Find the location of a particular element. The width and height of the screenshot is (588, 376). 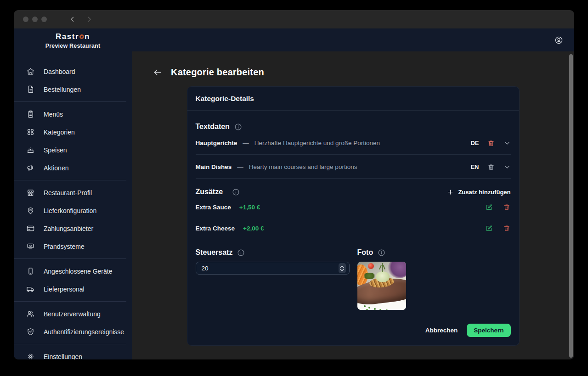

sidebar-item-label: Dashboard is located at coordinates (60, 72).